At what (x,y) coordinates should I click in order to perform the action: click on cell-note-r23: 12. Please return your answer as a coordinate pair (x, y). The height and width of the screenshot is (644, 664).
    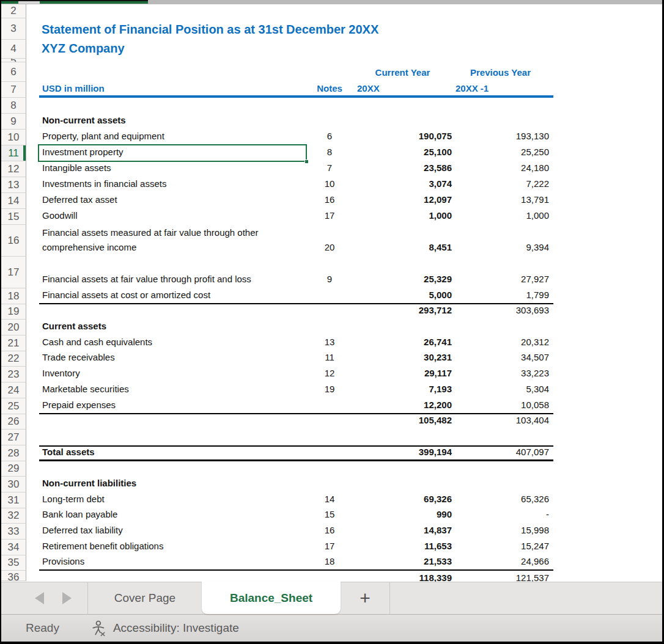
    Looking at the image, I should click on (330, 374).